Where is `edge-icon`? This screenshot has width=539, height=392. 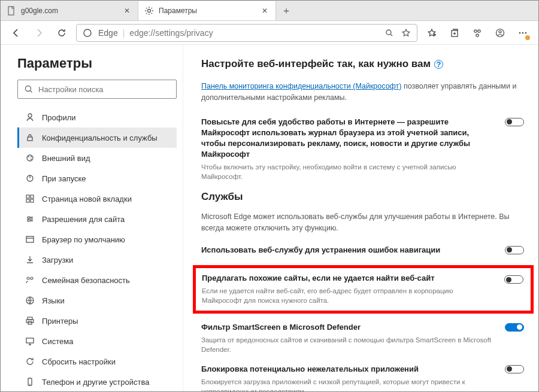
edge-icon is located at coordinates (87, 33).